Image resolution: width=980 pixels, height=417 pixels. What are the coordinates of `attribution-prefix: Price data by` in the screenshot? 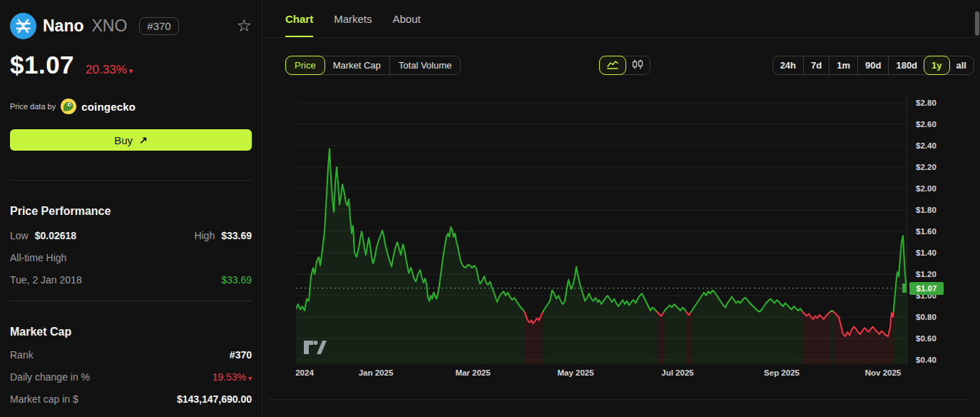 It's located at (33, 106).